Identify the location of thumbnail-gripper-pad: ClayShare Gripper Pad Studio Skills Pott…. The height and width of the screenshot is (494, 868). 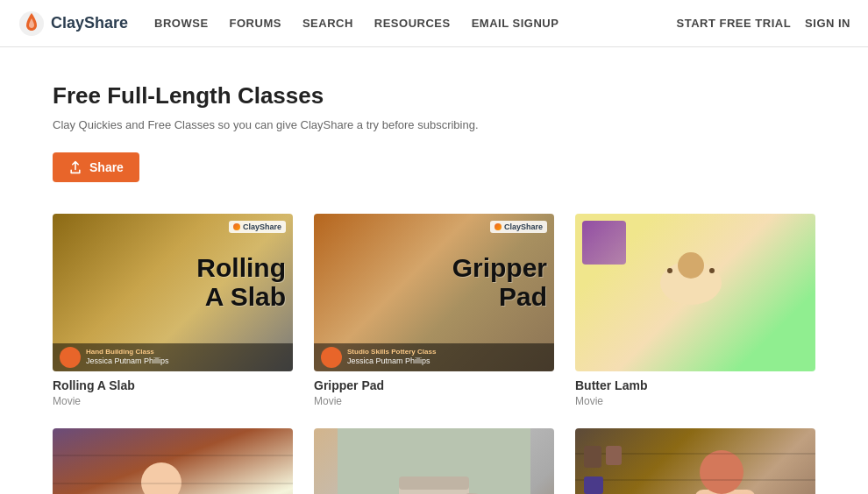
(434, 293).